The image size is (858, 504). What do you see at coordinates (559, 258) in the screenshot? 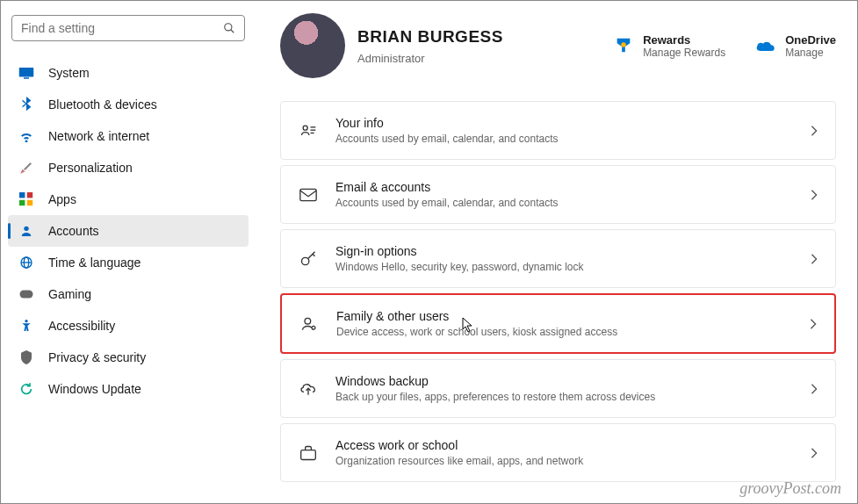
I see `card-signin-options: Sign-in options Windows Hello, security …` at bounding box center [559, 258].